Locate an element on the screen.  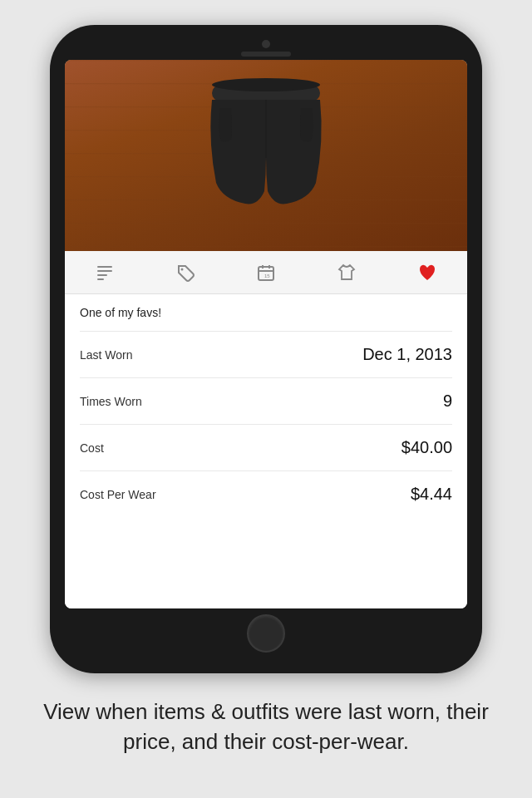
tag-icon is located at coordinates (185, 273).